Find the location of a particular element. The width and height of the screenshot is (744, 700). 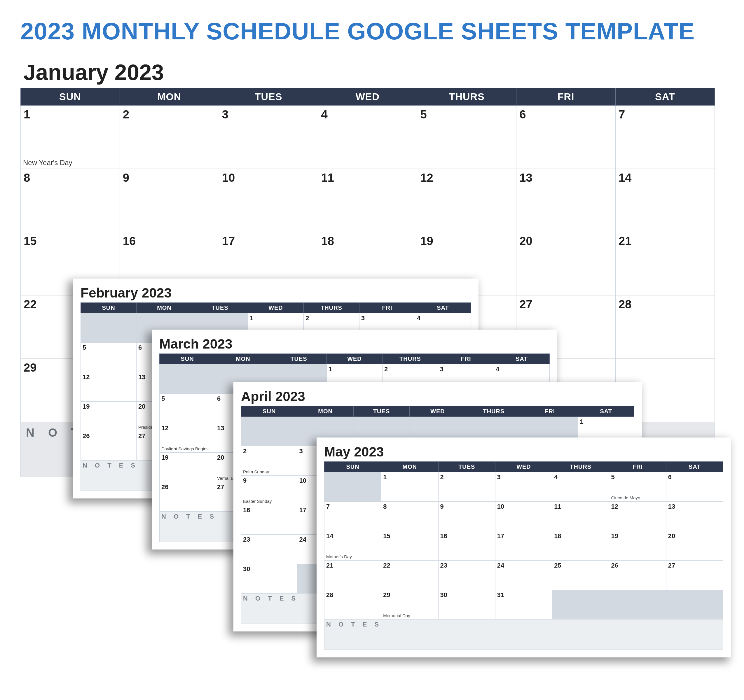

calendar-cell: 13 is located at coordinates (566, 201).